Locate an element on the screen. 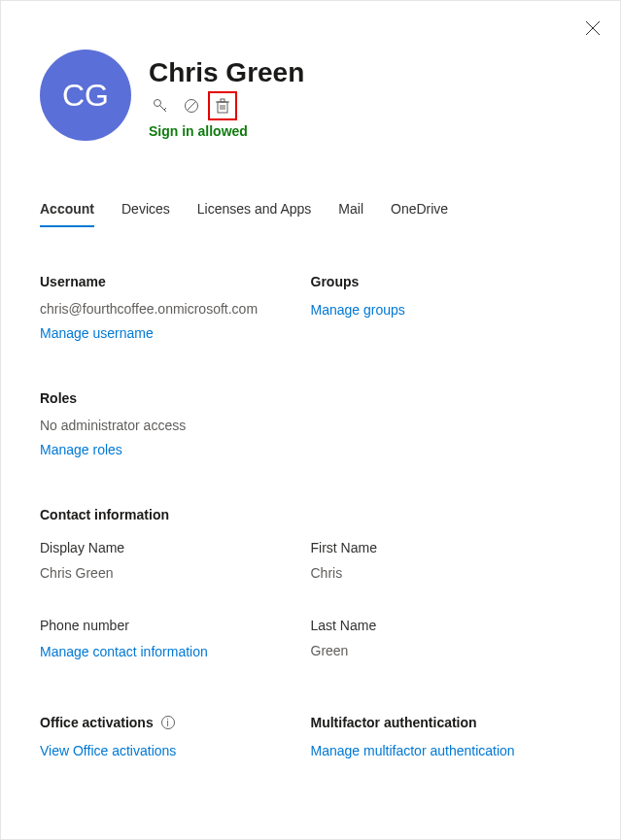 The image size is (621, 840). username-label: Username is located at coordinates (175, 282).